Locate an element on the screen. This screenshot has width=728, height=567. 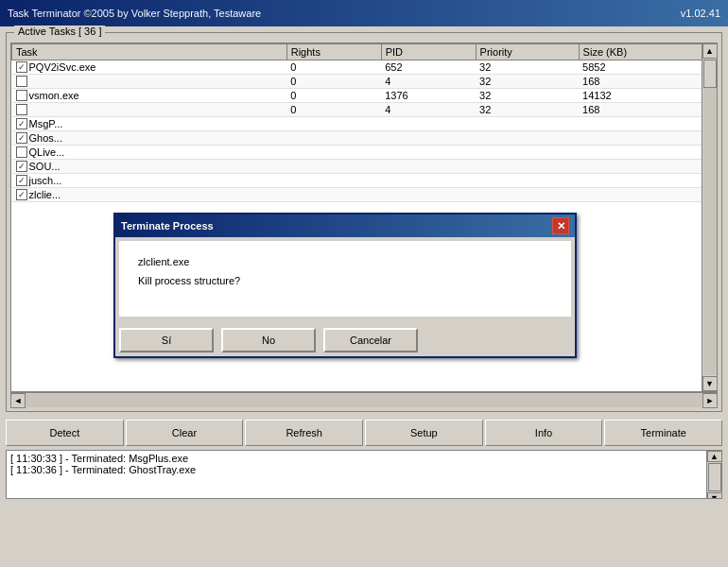
log-scrollbar: ▲ ▼ is located at coordinates (714, 474).